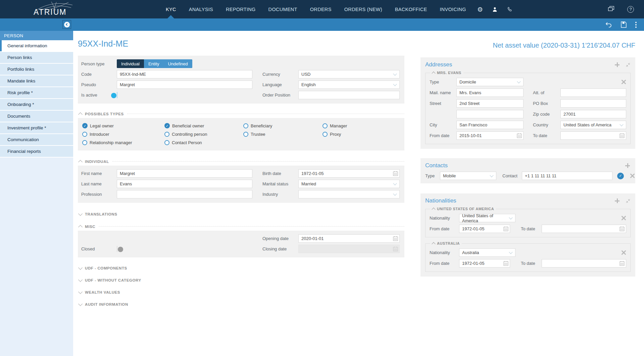 Image resolution: width=644 pixels, height=356 pixels. What do you see at coordinates (204, 126) in the screenshot?
I see `type-option-beneficial-owner: Beneficial owner` at bounding box center [204, 126].